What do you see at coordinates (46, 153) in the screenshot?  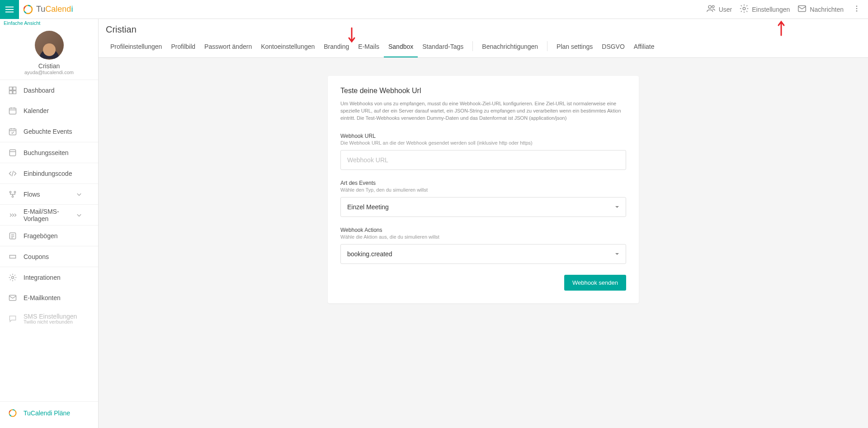 I see `sidebar-item-label: Buchungsseiten` at bounding box center [46, 153].